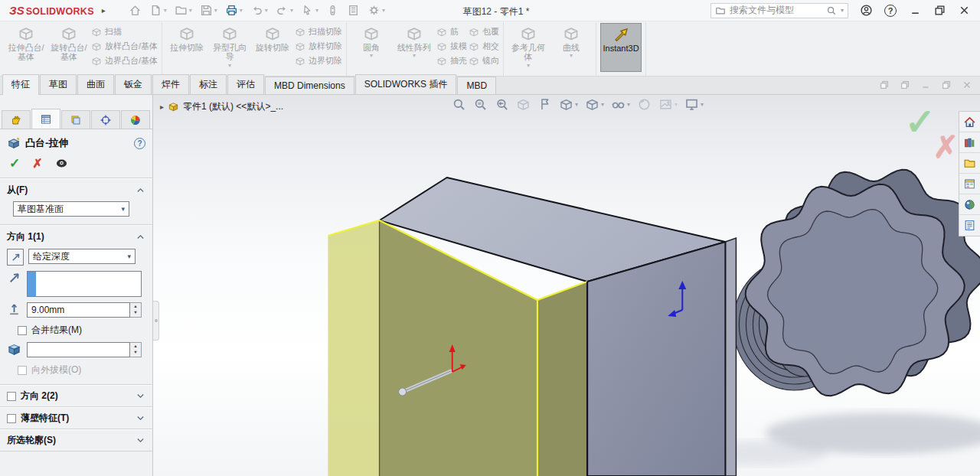  I want to click on annotation-views-button, so click(545, 104).